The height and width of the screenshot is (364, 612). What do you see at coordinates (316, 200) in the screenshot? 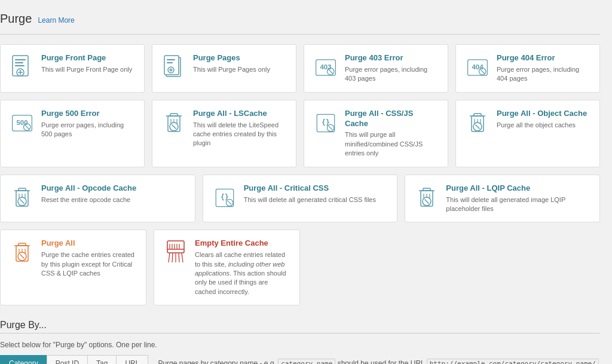
I see `purge-critical-css-desc: This will delete all generated critical …` at bounding box center [316, 200].